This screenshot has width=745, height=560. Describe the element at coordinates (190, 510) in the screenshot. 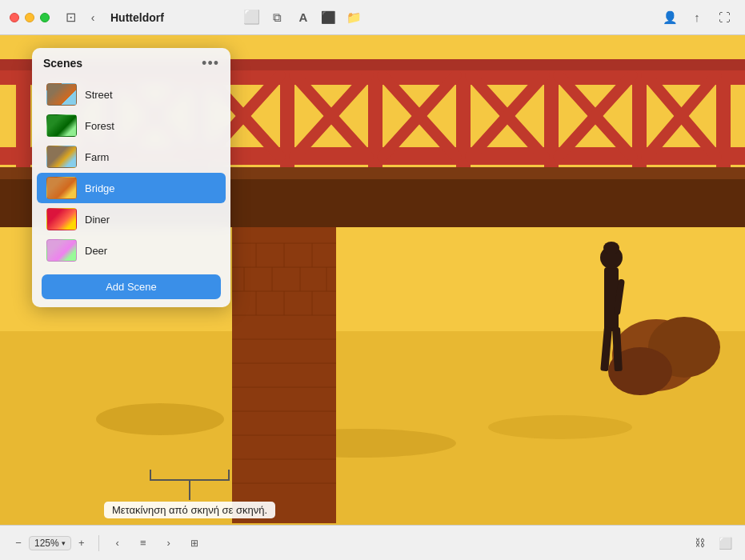

I see `tooltip-text: Μετακίνηση από σκηνή σε σκηνή.` at that location.